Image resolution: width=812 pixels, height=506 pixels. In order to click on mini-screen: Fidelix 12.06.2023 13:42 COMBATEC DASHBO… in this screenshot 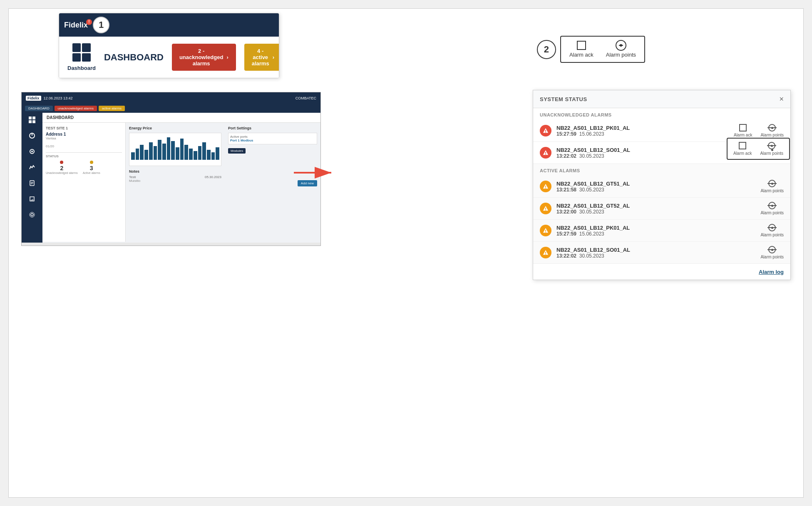, I will do `click(171, 169)`.